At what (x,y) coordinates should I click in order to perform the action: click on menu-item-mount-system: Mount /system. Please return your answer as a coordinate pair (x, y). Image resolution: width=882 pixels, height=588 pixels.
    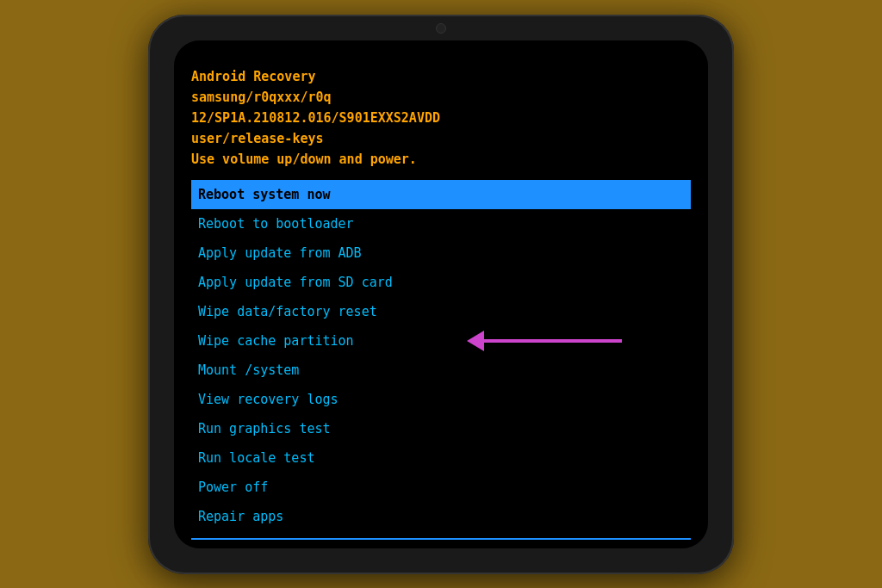
    Looking at the image, I should click on (441, 370).